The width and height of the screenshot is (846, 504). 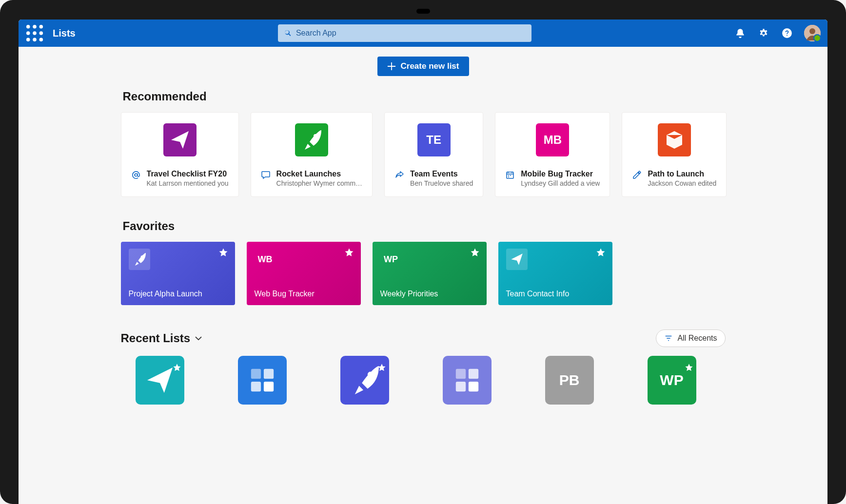 What do you see at coordinates (510, 175) in the screenshot?
I see `calendar-icon` at bounding box center [510, 175].